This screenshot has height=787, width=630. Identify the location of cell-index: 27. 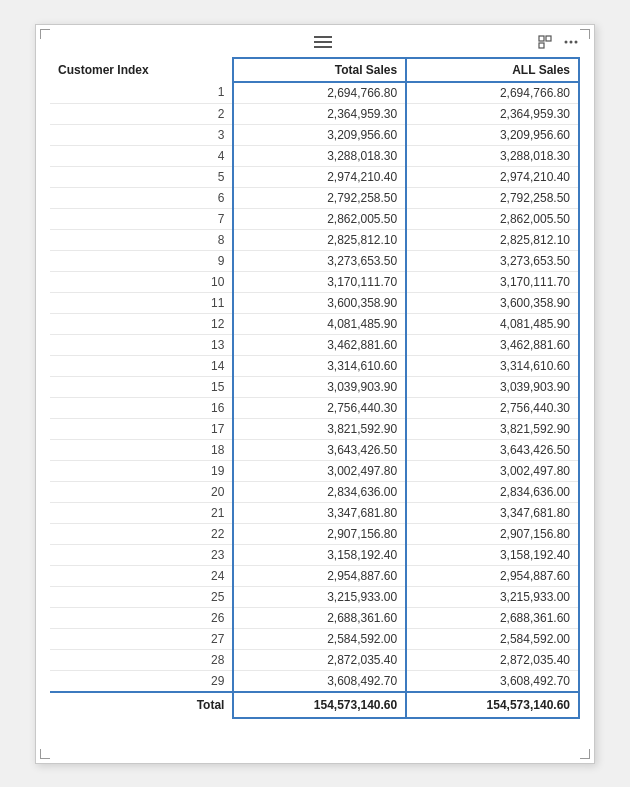
(142, 638).